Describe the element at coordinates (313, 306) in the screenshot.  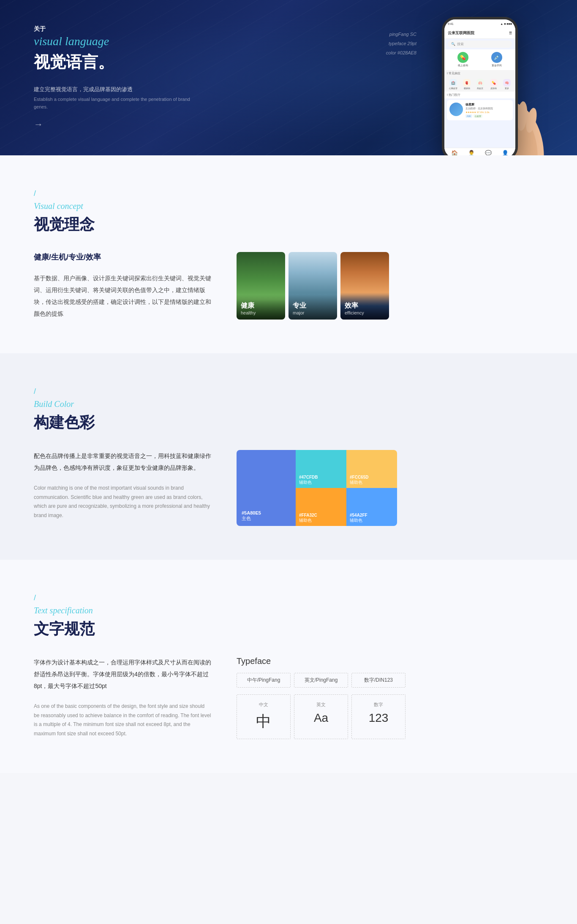
I see `mood-cn-major: 专业` at that location.